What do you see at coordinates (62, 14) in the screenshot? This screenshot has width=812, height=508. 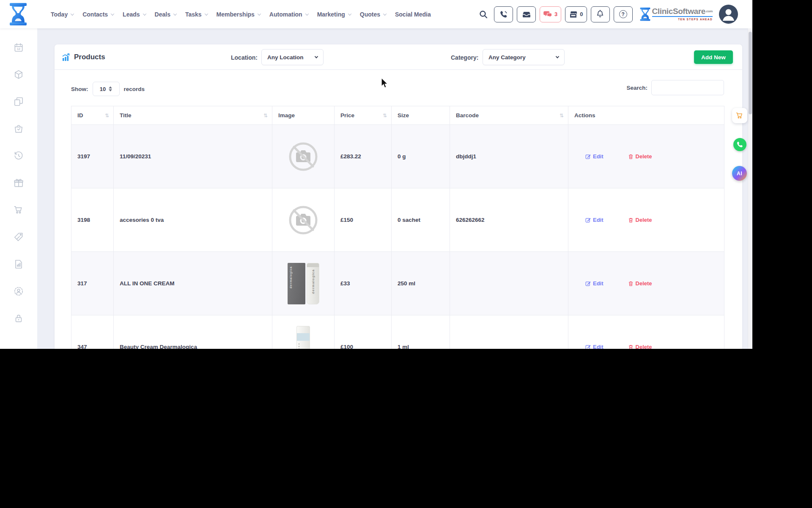 I see `nav-item-today: Today` at bounding box center [62, 14].